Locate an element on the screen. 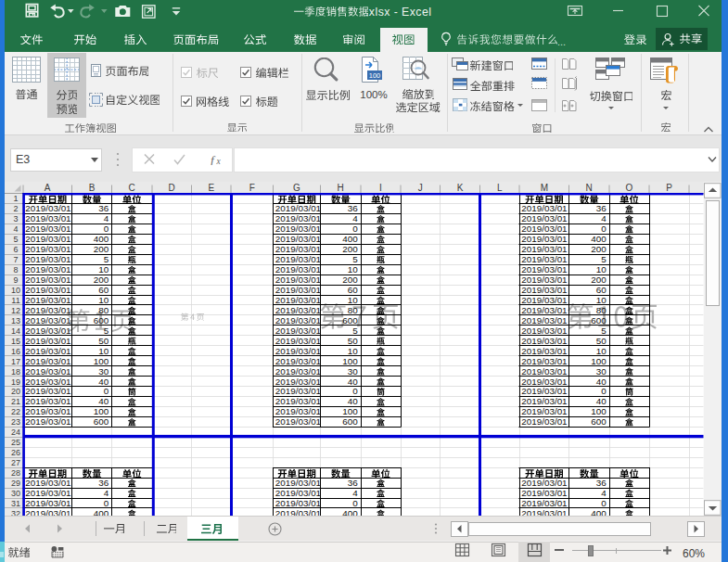  svg-text: 60 is located at coordinates (601, 289).